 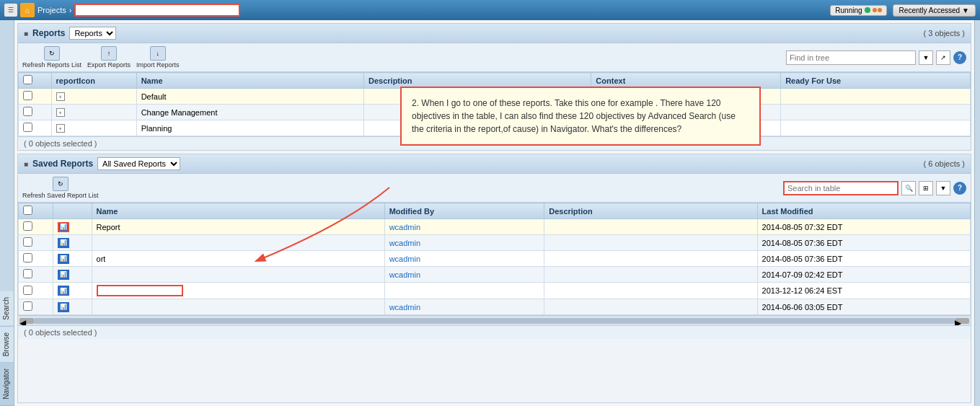 What do you see at coordinates (7, 384) in the screenshot?
I see `sidebar-tab-navigator: Navigator` at bounding box center [7, 384].